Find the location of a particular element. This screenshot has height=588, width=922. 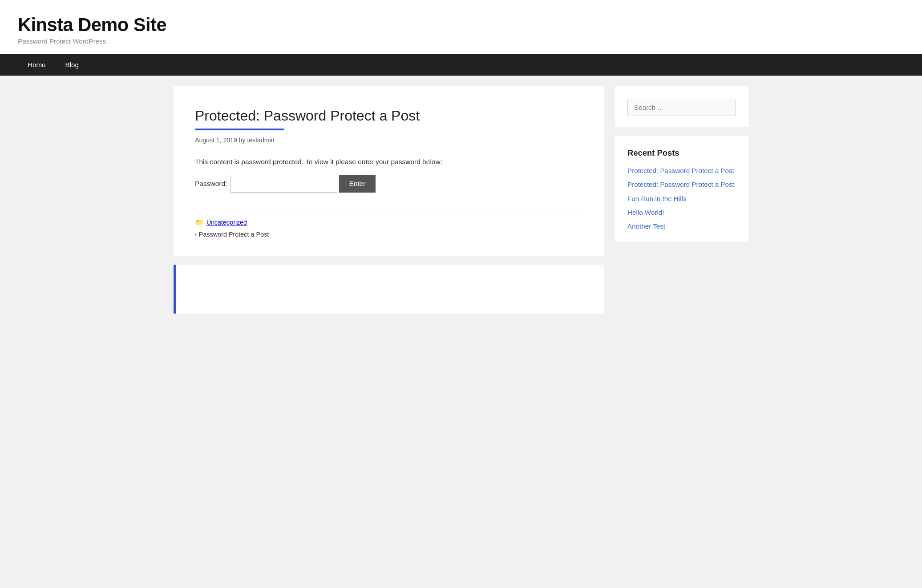

post-card: Protected: Password Protect a Post Augus… is located at coordinates (389, 171).